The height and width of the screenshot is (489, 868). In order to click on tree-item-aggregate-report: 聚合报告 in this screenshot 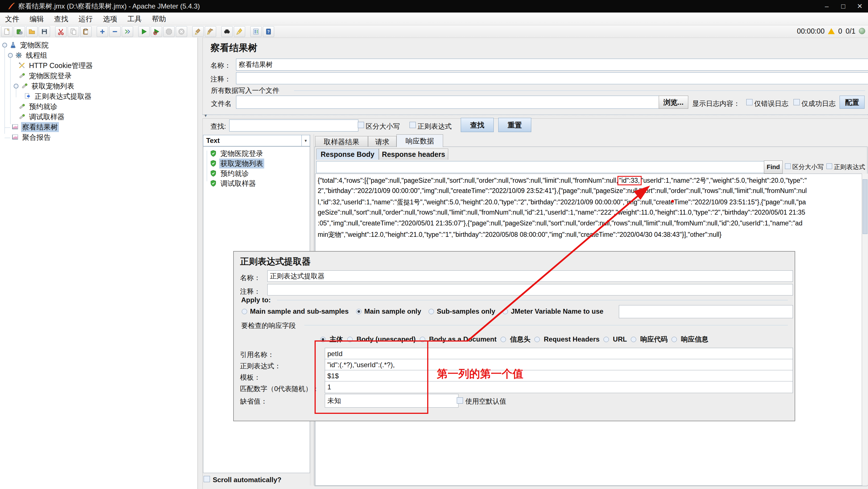, I will do `click(32, 137)`.